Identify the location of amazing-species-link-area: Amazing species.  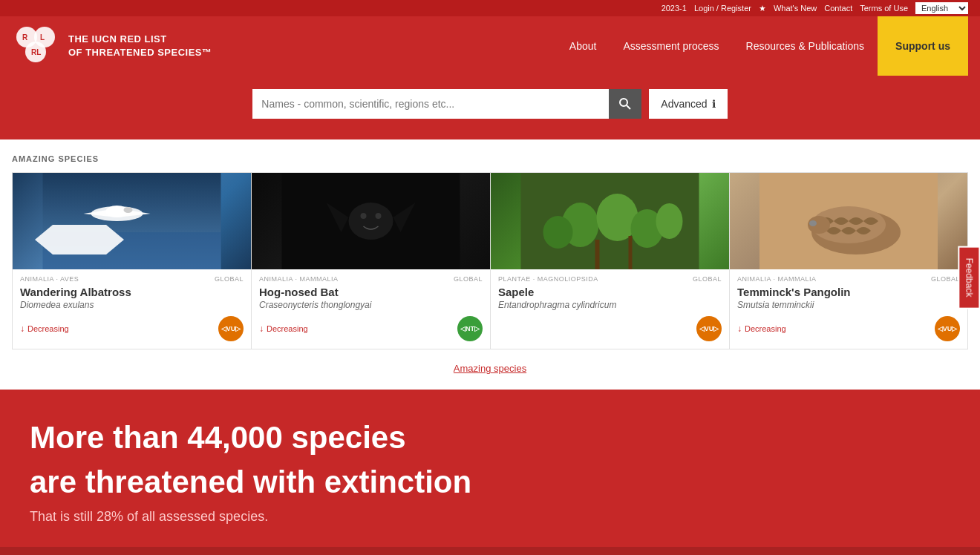
(490, 368).